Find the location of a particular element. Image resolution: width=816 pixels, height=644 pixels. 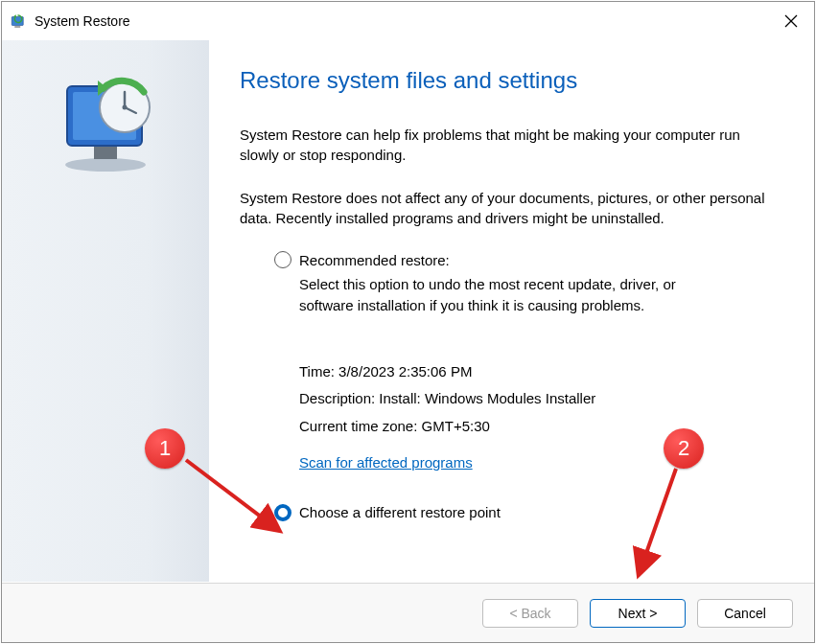

annotation-badge-1: 1 is located at coordinates (165, 448).